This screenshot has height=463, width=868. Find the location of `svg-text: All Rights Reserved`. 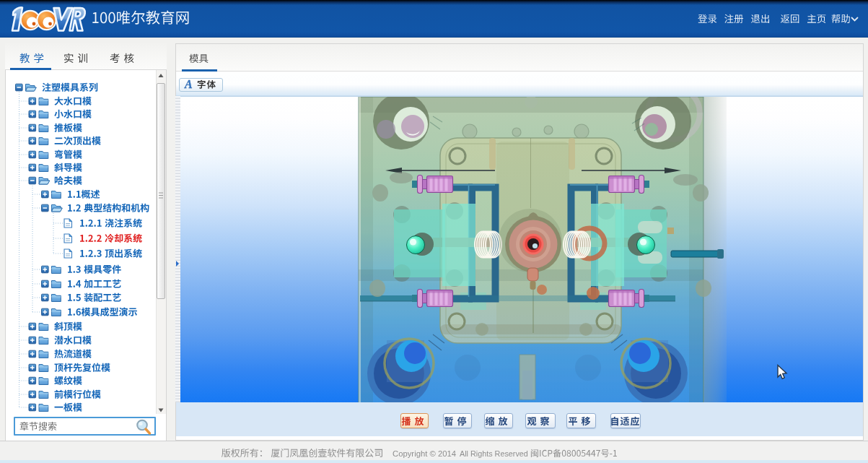

svg-text: All Rights Reserved is located at coordinates (494, 454).